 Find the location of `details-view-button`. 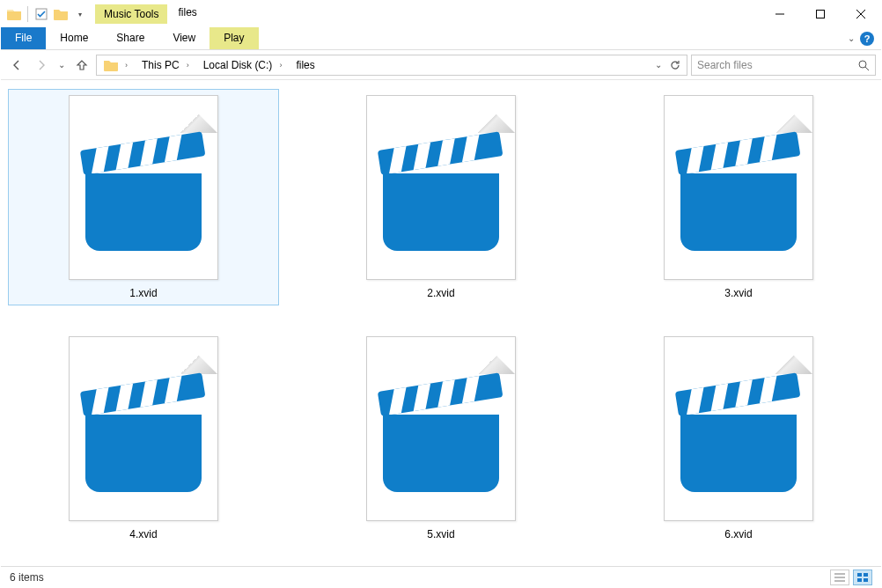

details-view-button is located at coordinates (840, 577).